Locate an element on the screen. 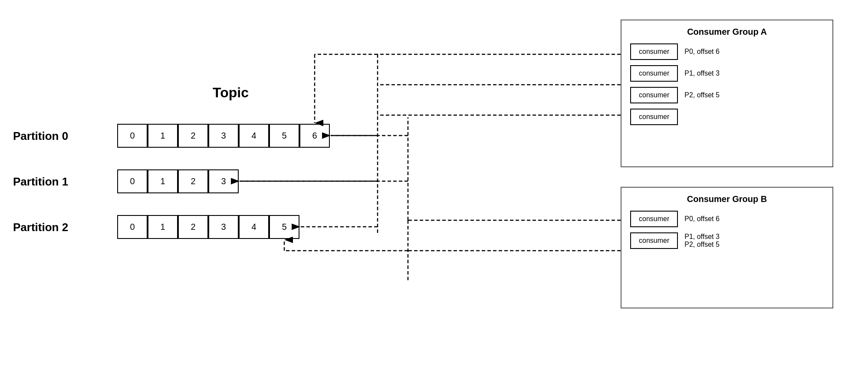 This screenshot has height=371, width=868. consumer-a-2: consumer is located at coordinates (654, 95).